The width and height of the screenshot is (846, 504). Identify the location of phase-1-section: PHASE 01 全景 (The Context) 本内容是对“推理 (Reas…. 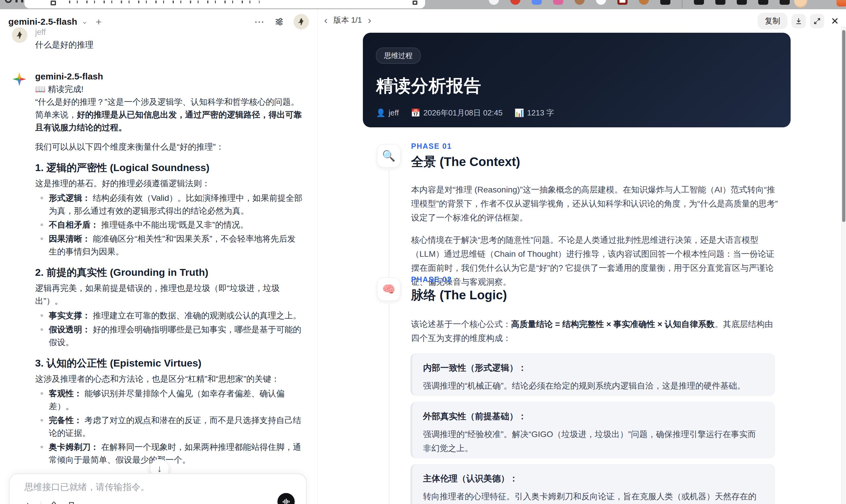
(595, 215).